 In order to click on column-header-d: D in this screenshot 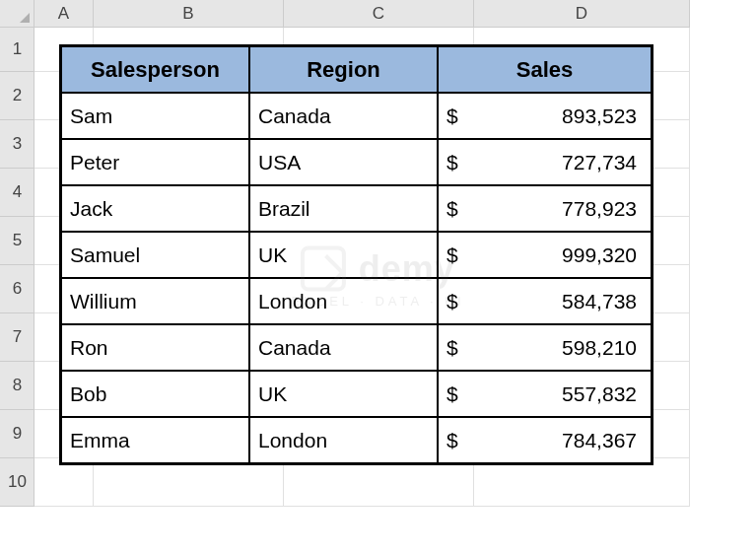, I will do `click(582, 14)`.